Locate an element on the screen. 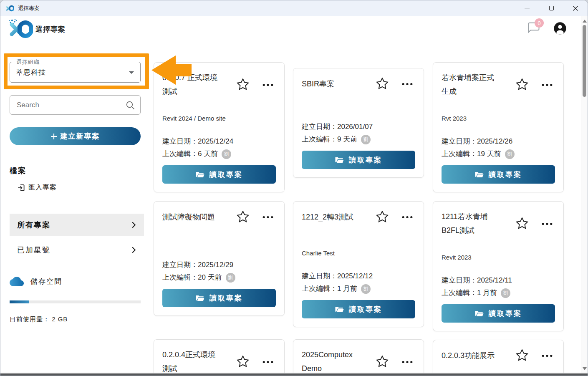 Image resolution: width=588 pixels, height=376 pixels. organization-select: 選擇組織 萃思科技 is located at coordinates (75, 72).